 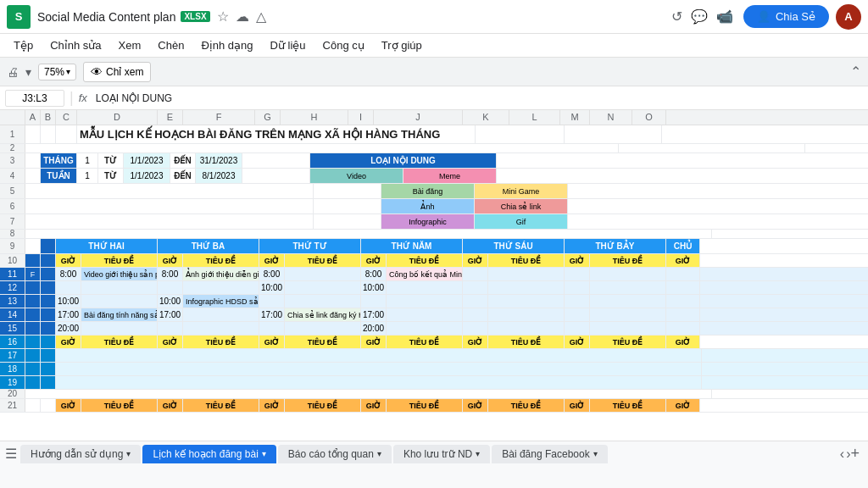 I want to click on cell-chu7-r11, so click(x=683, y=274).